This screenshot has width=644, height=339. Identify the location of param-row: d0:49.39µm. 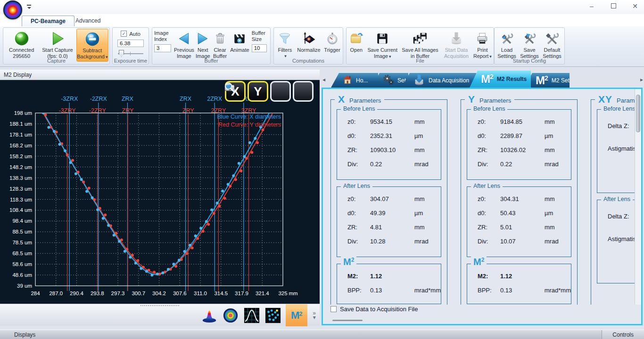
(389, 213).